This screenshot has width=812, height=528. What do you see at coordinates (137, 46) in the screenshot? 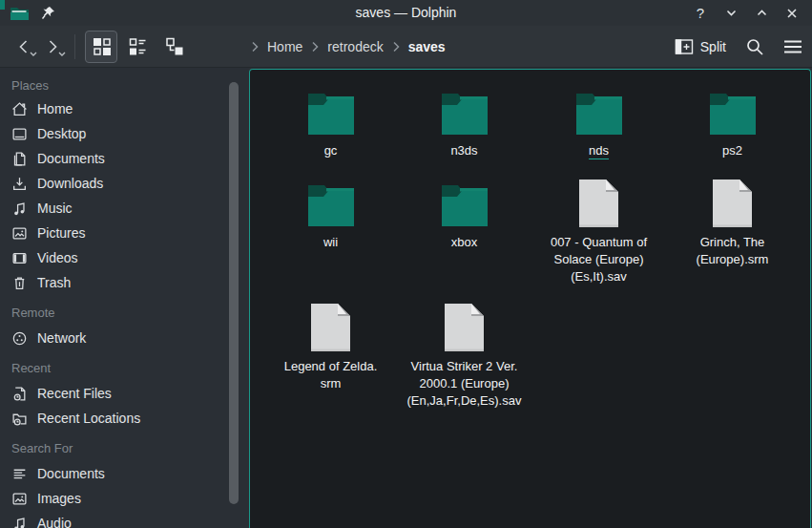
I see `compact-view-icon` at bounding box center [137, 46].